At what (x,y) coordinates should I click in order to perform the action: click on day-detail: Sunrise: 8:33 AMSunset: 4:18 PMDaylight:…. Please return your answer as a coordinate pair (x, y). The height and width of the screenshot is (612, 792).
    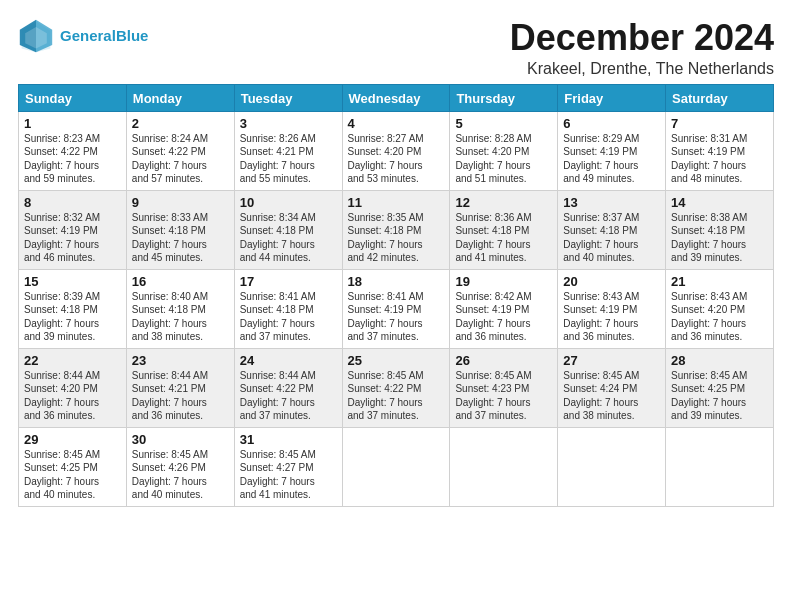
    Looking at the image, I should click on (180, 238).